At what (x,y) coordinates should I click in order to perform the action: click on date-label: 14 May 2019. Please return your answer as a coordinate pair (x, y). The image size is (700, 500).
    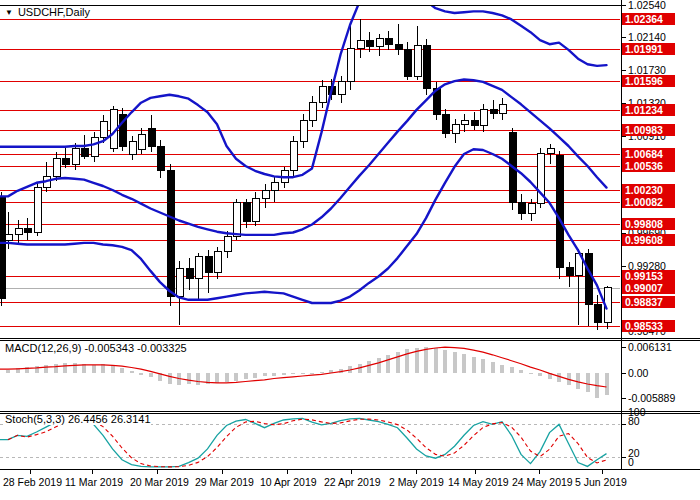
    Looking at the image, I should click on (478, 482).